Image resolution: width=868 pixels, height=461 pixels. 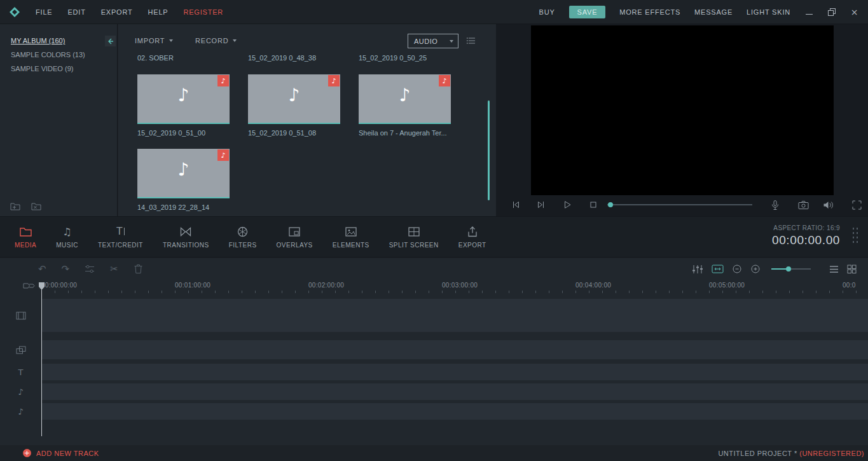 What do you see at coordinates (351, 237) in the screenshot?
I see `tab-elements: ELEMENTS` at bounding box center [351, 237].